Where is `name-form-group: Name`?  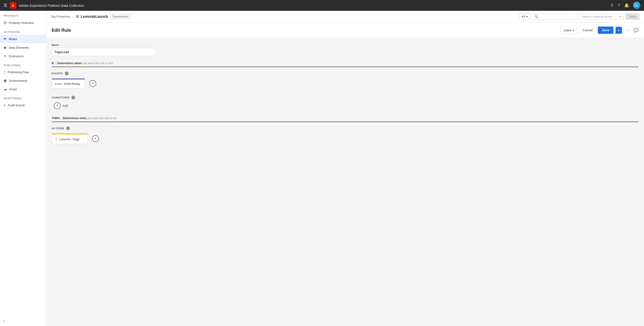 name-form-group: Name is located at coordinates (345, 50).